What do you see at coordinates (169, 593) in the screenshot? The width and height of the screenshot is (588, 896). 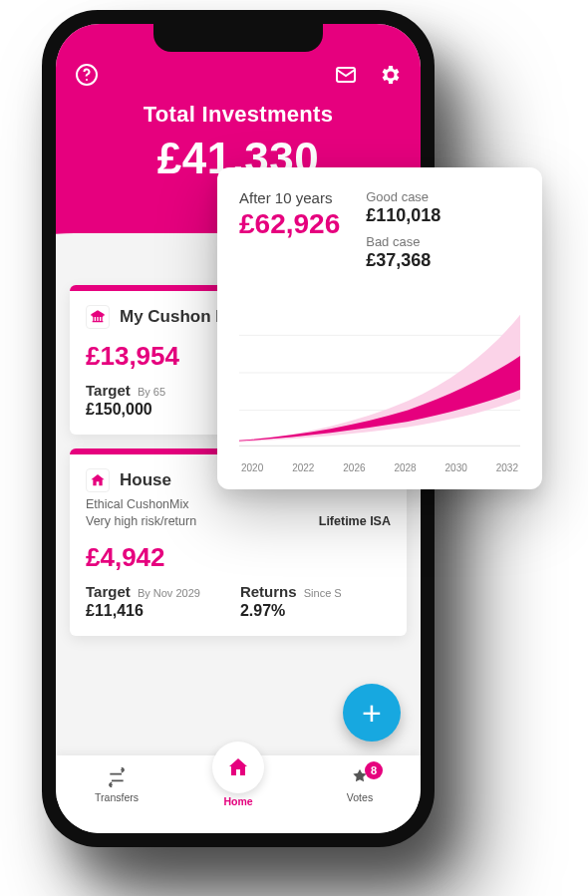 I see `target-by: By Nov 2029` at bounding box center [169, 593].